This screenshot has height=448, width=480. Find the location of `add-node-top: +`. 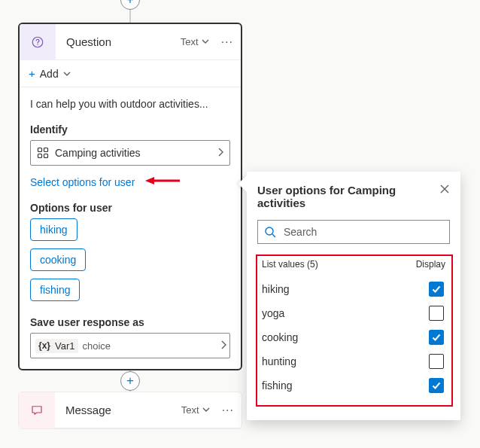

add-node-top: + is located at coordinates (130, 5).